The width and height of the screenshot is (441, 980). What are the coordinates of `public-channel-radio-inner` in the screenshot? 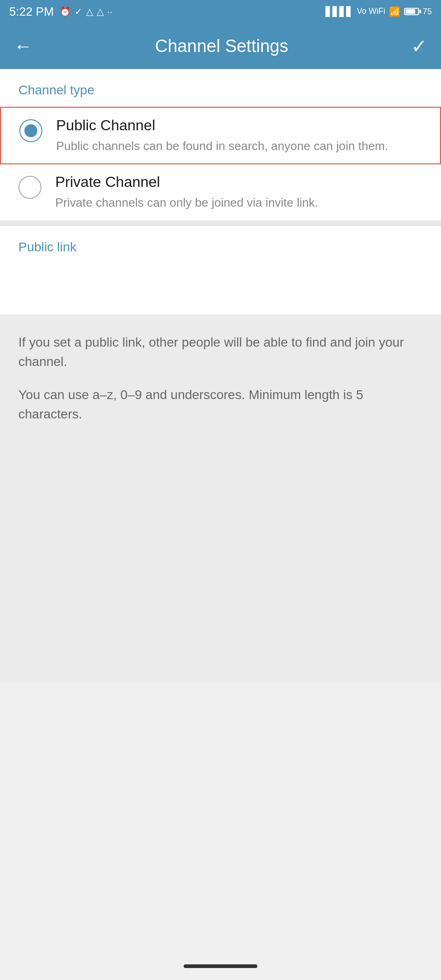 It's located at (31, 131).